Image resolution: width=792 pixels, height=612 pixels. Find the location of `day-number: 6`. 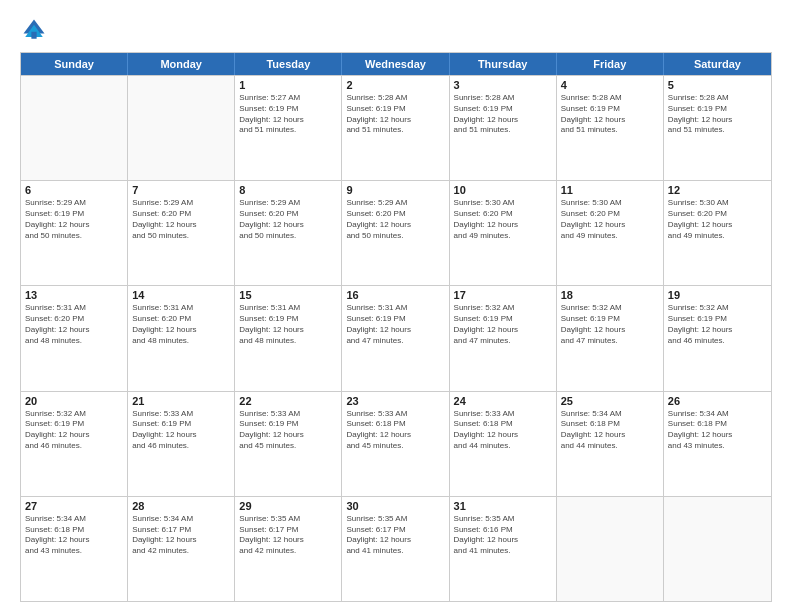

day-number: 6 is located at coordinates (74, 190).